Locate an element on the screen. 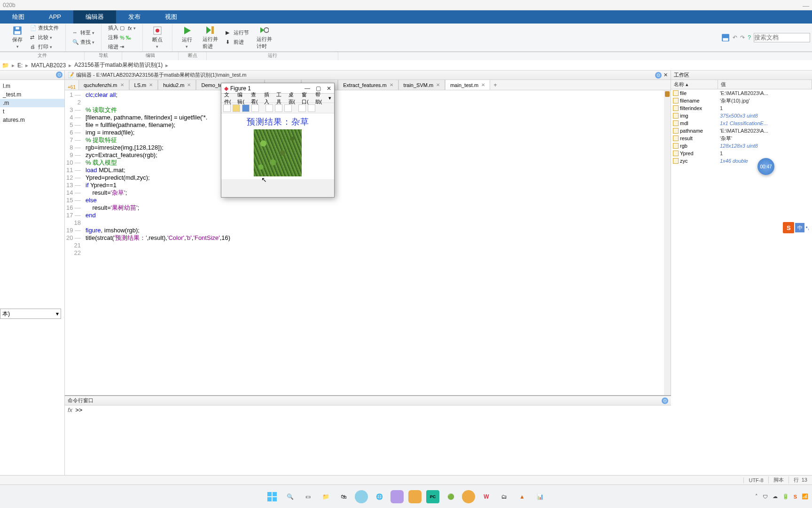  minimize-button: — is located at coordinates (307, 88).